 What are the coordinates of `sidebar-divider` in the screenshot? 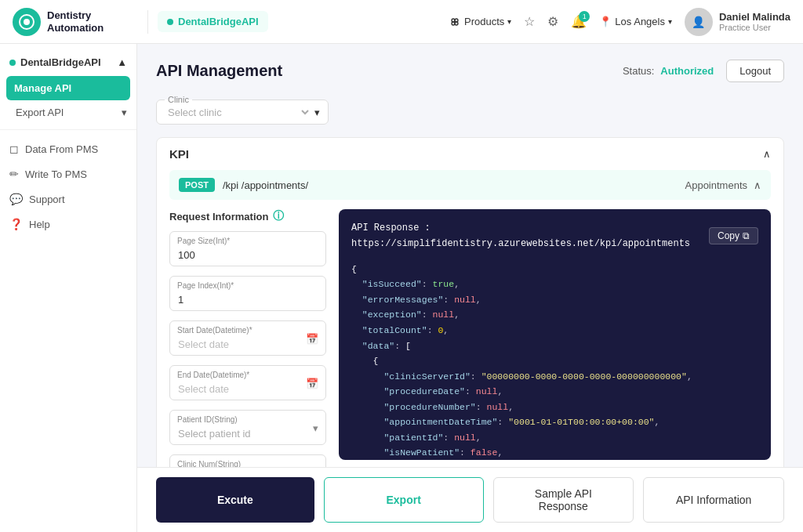 It's located at (68, 130).